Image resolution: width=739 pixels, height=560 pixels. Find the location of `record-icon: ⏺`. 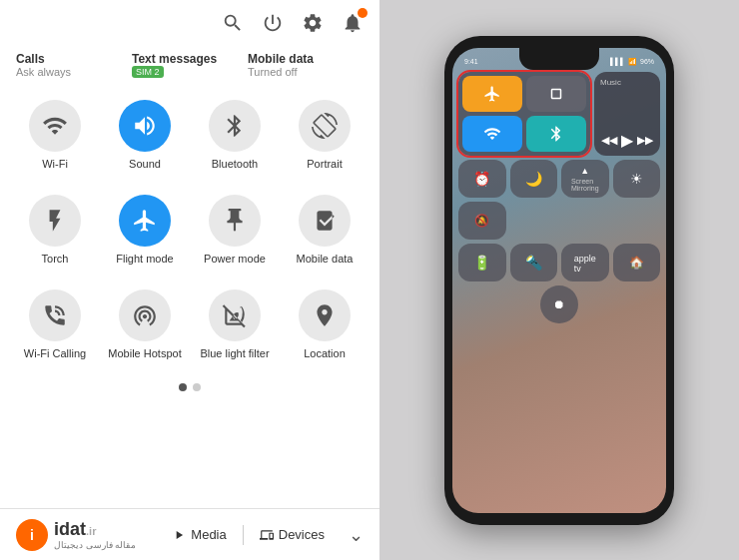

record-icon: ⏺ is located at coordinates (559, 304).